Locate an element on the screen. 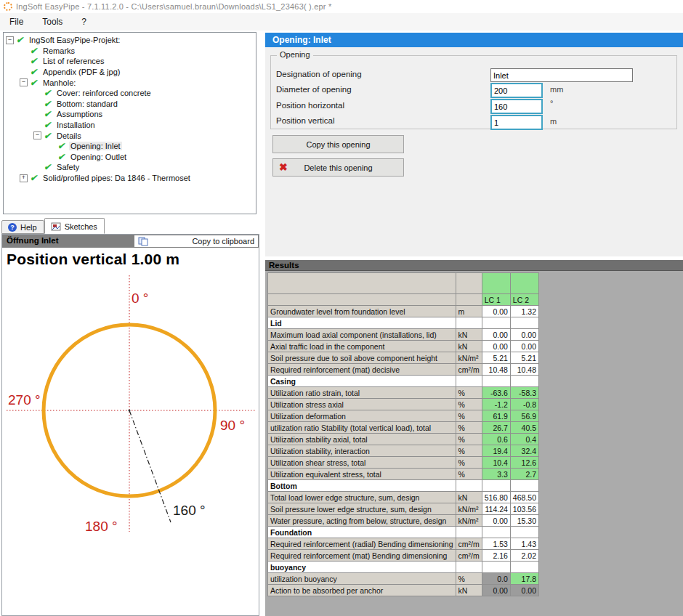 Image resolution: width=683 pixels, height=616 pixels. tree-item: ✔Opening: Outlet is located at coordinates (129, 157).